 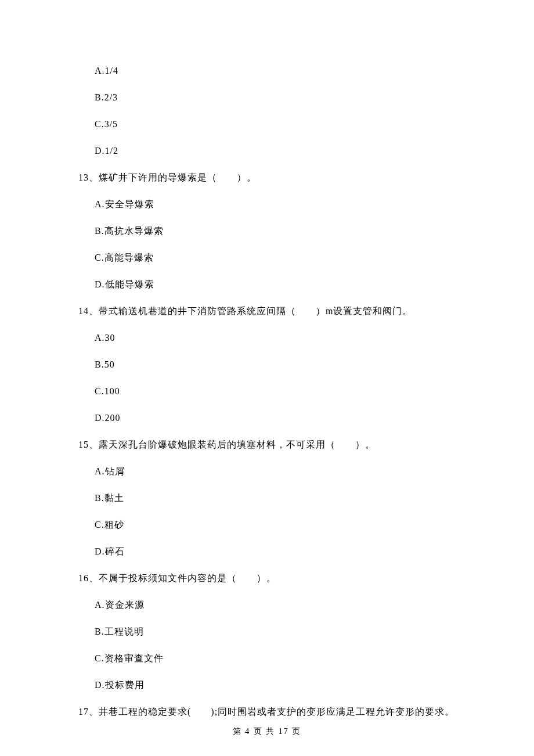 I want to click on q14-option-a: A.30, so click(x=275, y=338).